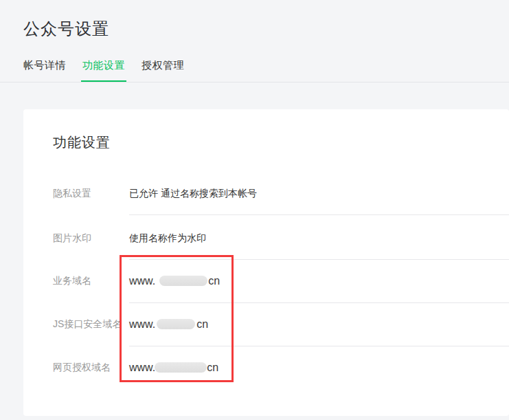 This screenshot has width=509, height=420. Describe the element at coordinates (193, 193) in the screenshot. I see `privacy-settings-value: 已允许 通过名称搜索到本帐号` at that location.